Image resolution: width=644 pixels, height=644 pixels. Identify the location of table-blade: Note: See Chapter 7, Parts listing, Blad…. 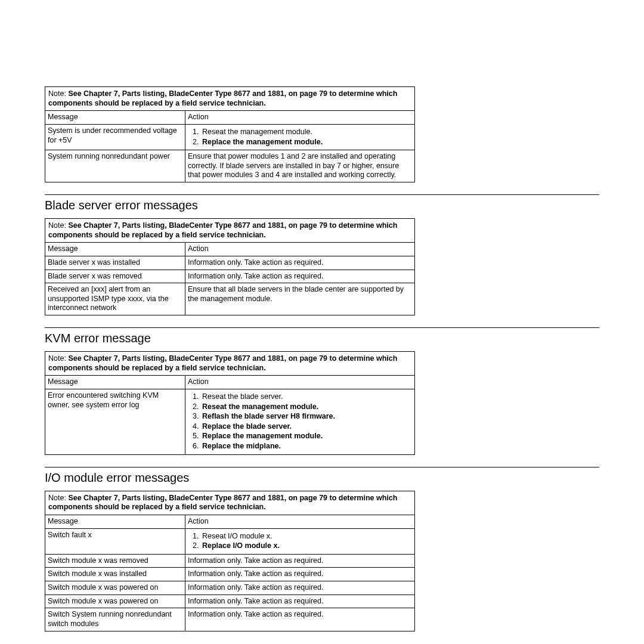
(230, 267).